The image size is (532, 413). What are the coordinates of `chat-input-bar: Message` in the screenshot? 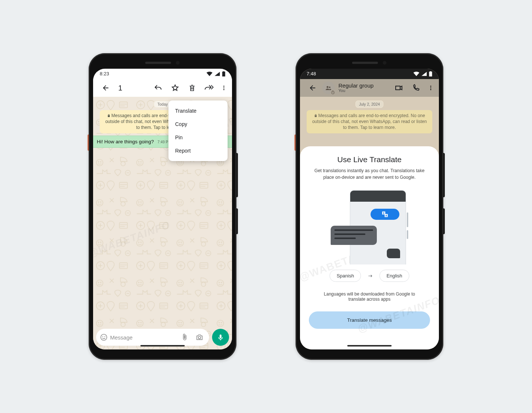 It's located at (163, 337).